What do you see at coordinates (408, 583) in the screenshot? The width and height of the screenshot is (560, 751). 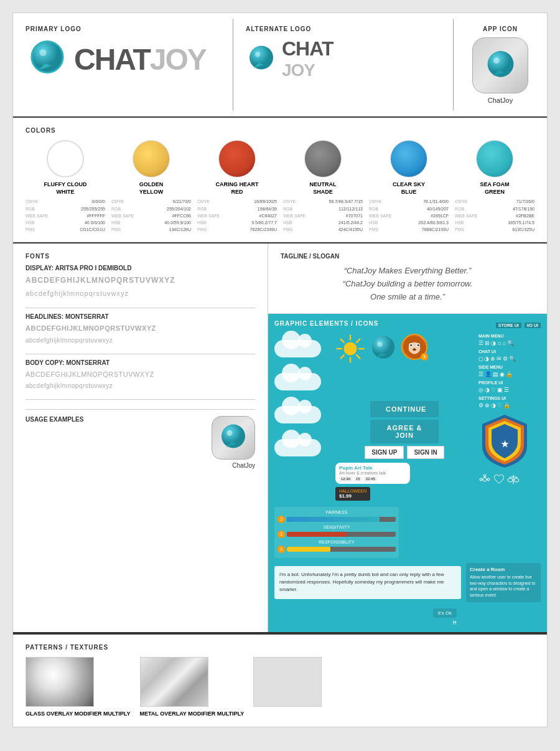 I see `chat-row: I'm a bot. Unfortunately I'm a pretty du…` at bounding box center [408, 583].